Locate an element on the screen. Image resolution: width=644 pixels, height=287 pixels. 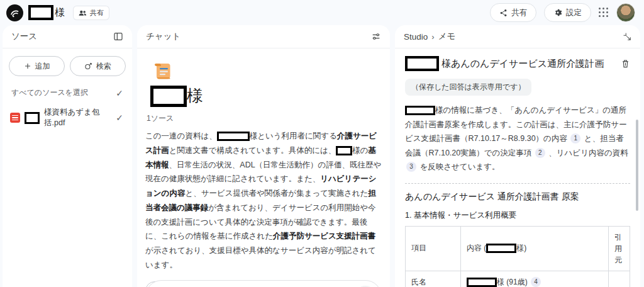
notebooklm-logo-icon is located at coordinates (15, 13).